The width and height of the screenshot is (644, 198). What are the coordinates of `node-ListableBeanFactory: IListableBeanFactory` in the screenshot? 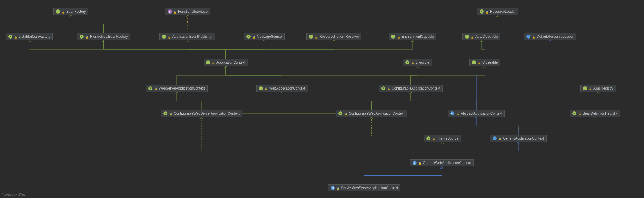 It's located at (29, 37).